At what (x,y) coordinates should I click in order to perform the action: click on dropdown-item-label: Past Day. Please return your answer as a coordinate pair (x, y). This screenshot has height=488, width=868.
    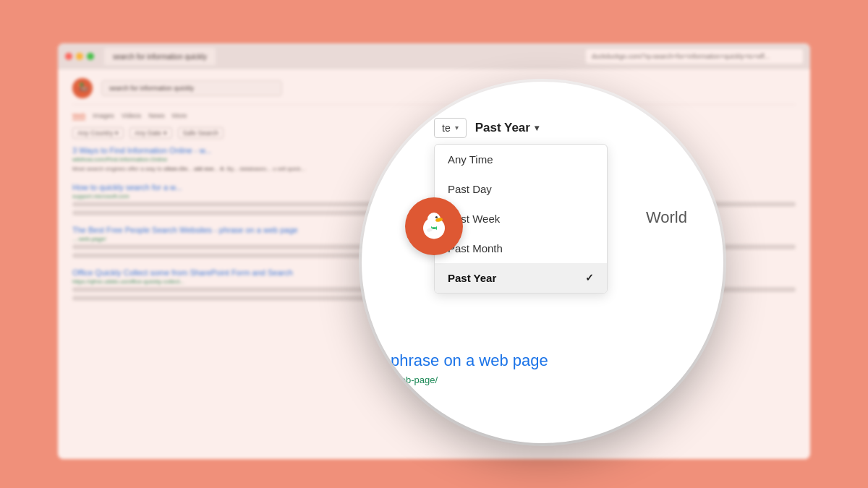
    Looking at the image, I should click on (470, 189).